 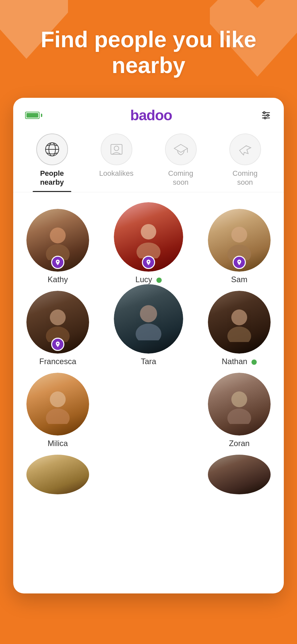 What do you see at coordinates (239, 280) in the screenshot?
I see `sam-name: Sam` at bounding box center [239, 280].